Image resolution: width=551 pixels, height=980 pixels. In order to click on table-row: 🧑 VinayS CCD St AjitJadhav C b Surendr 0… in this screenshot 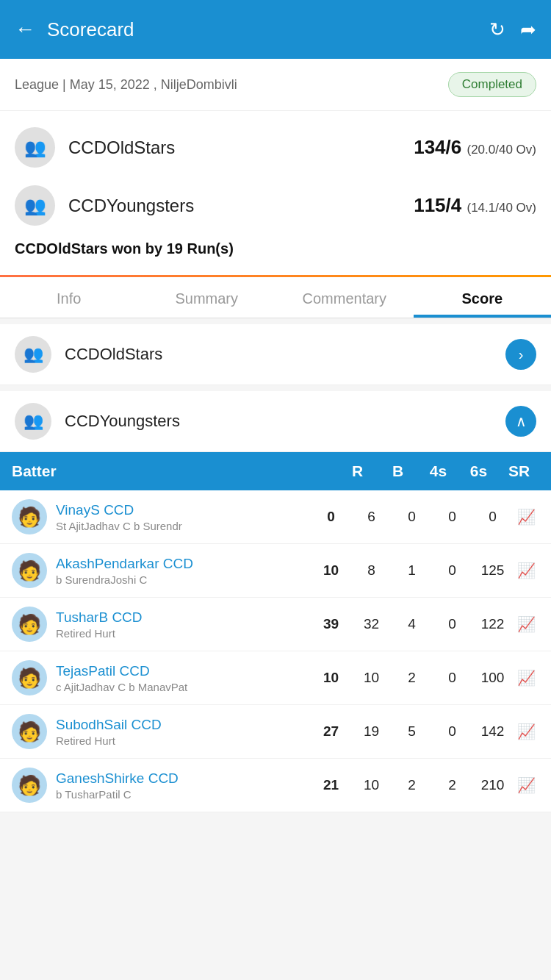, I will do `click(276, 518)`.